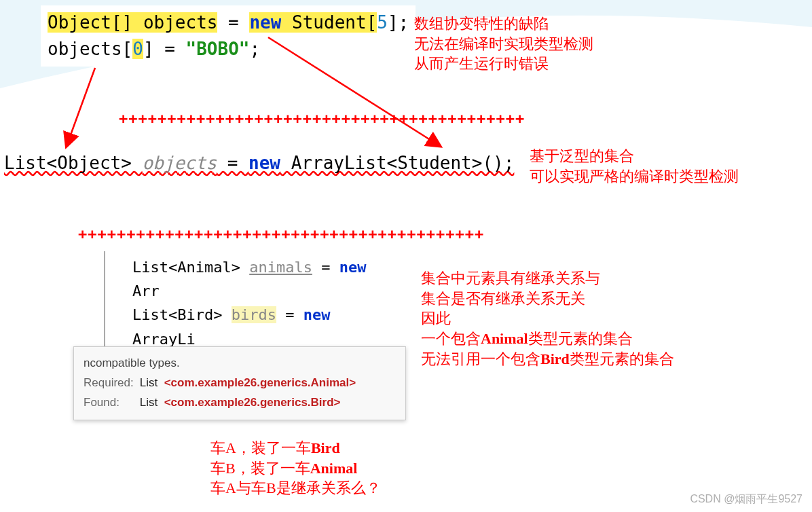  I want to click on code-text: List<Animal>, so click(191, 268).